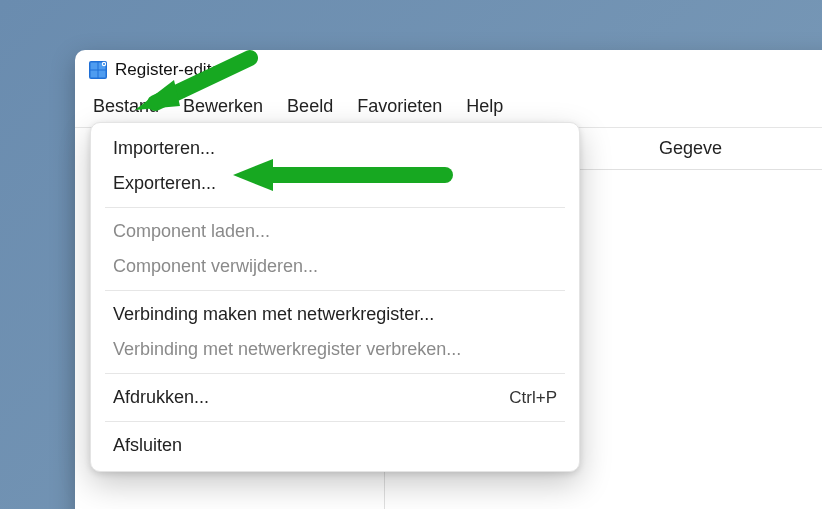 Image resolution: width=822 pixels, height=509 pixels. Describe the element at coordinates (192, 232) in the screenshot. I see `menu-item-label: Component laden...` at that location.